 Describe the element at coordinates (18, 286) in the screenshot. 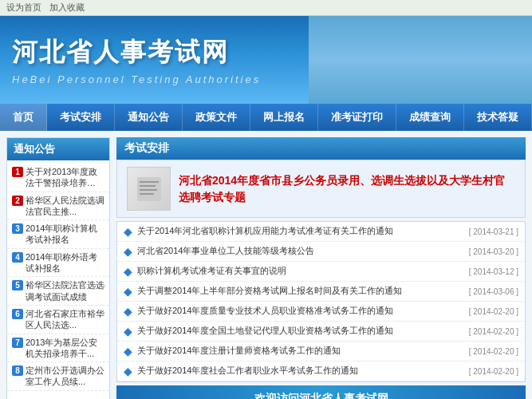

I see `item-number: 5` at that location.